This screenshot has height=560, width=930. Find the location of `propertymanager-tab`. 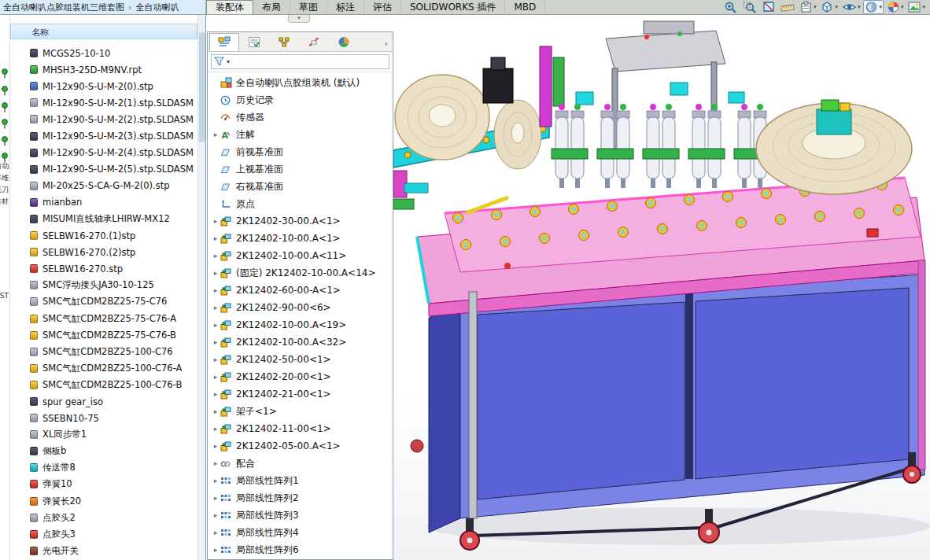

propertymanager-tab is located at coordinates (254, 42).